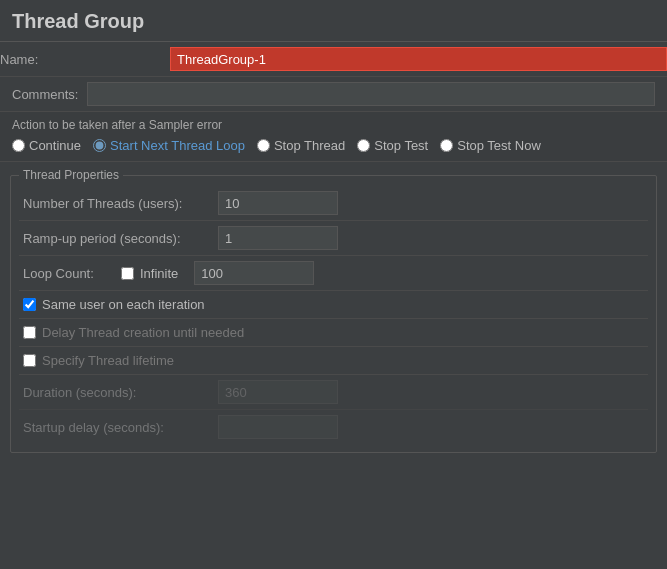 The image size is (667, 569). What do you see at coordinates (334, 94) in the screenshot?
I see `comments-row: Comments:` at bounding box center [334, 94].